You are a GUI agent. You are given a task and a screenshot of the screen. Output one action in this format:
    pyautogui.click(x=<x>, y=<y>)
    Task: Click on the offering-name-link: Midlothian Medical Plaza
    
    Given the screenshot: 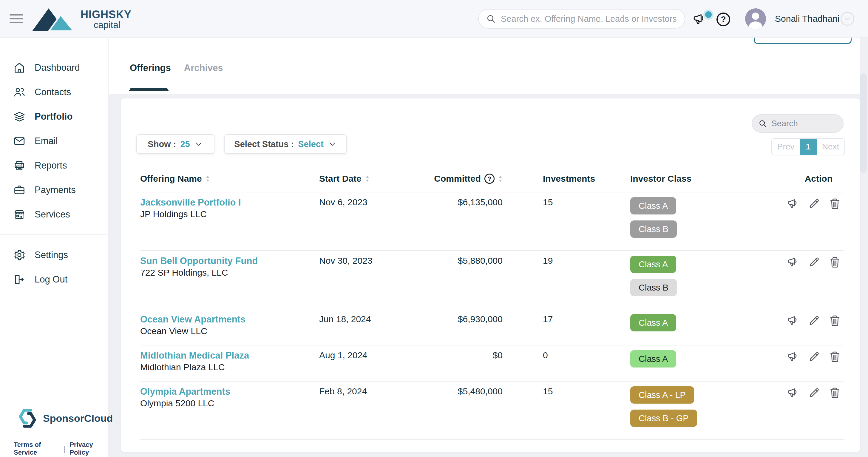 What is the action you would take?
    pyautogui.click(x=230, y=356)
    